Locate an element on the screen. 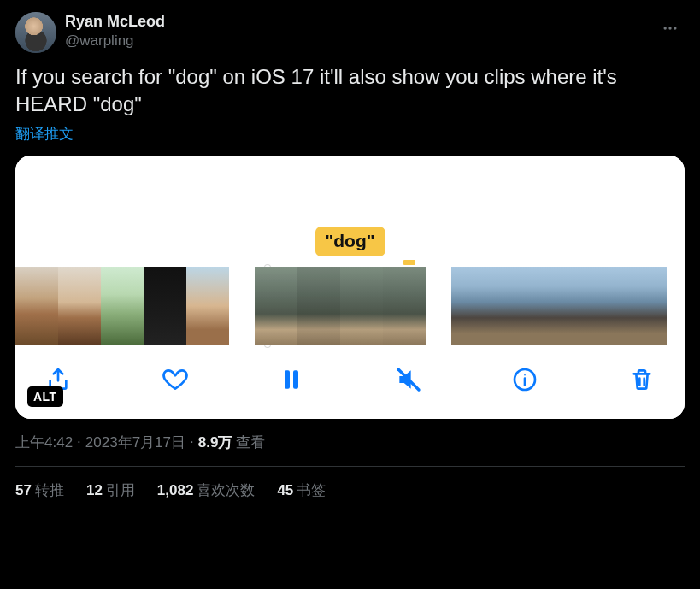  bookmarks-stat: 45书签 is located at coordinates (301, 491).